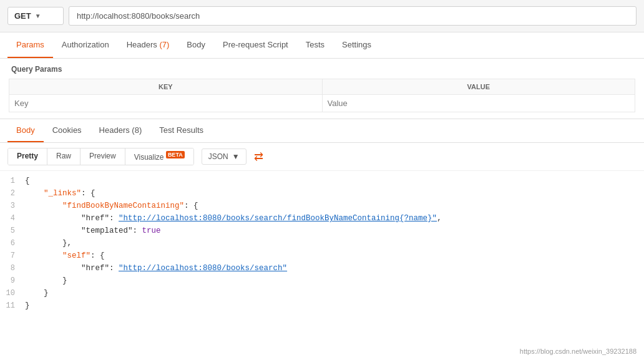 The image size is (644, 360). I want to click on line-content: {, so click(27, 181).